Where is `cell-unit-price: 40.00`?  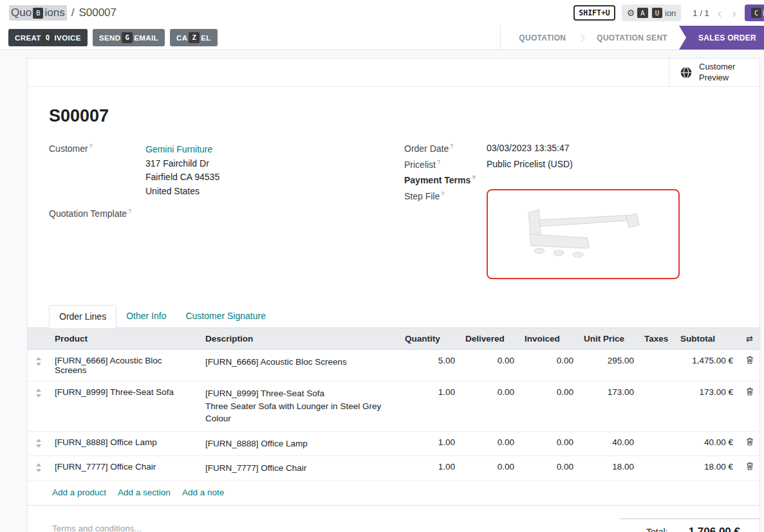
cell-unit-price: 40.00 is located at coordinates (609, 444).